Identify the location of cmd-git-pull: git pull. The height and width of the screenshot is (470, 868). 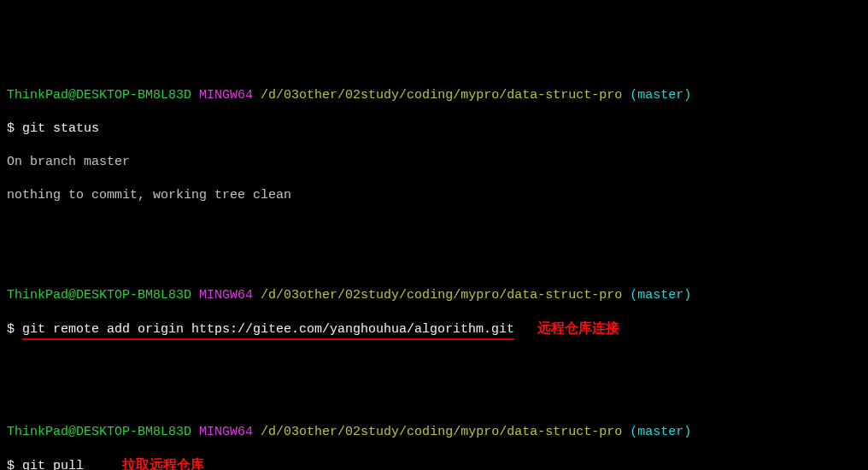
(53, 465).